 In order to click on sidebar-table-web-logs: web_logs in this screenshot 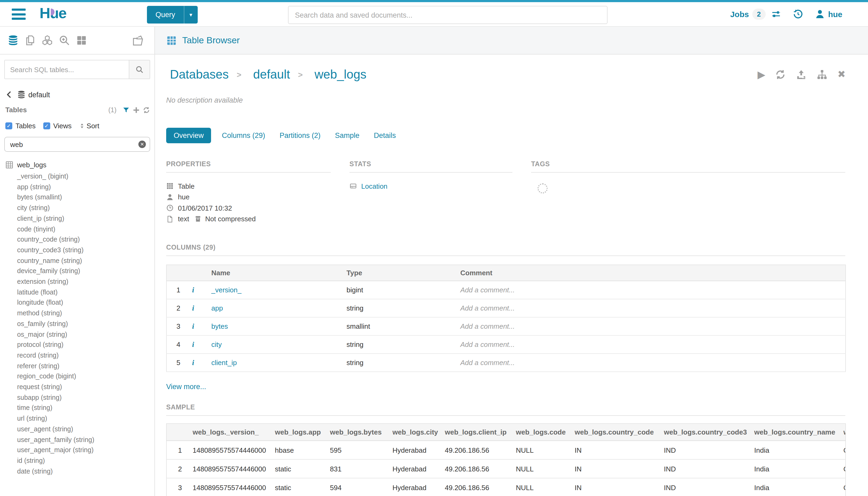, I will do `click(78, 165)`.